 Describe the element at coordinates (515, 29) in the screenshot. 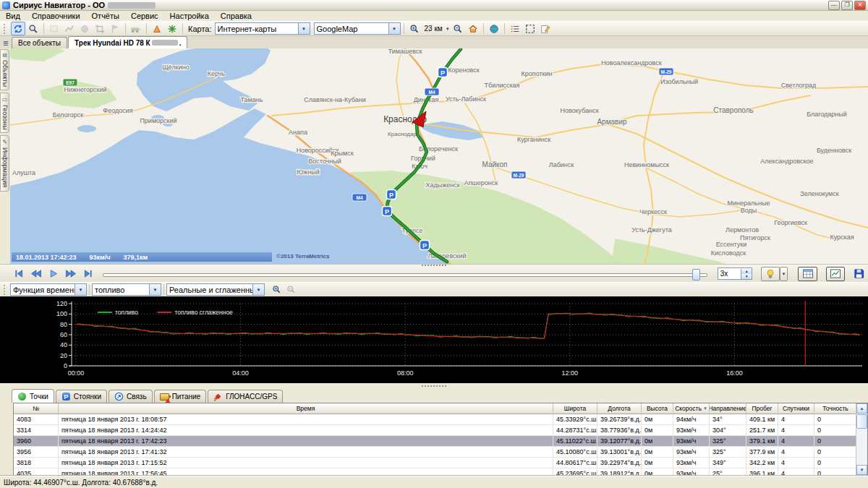

I see `list-icon` at that location.